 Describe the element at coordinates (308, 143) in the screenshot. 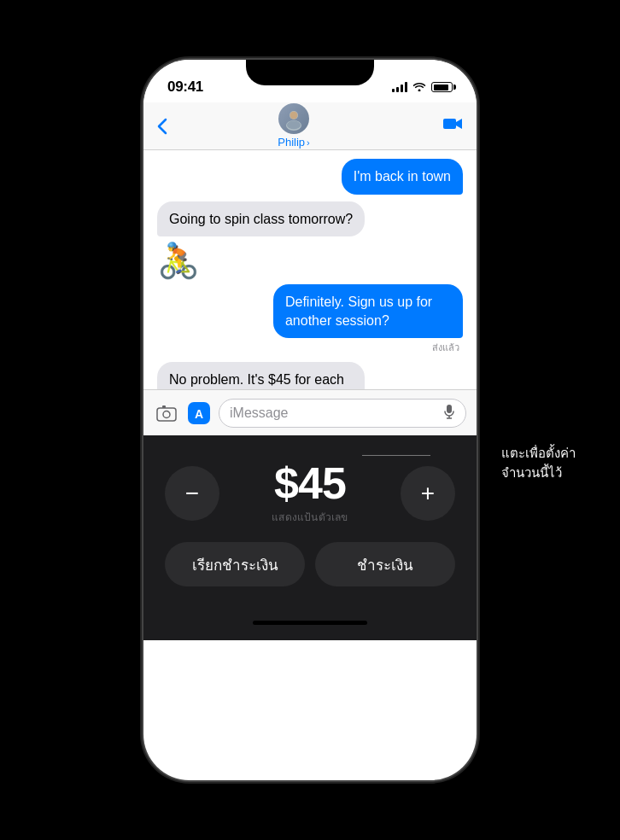

I see `chevron-icon: ›` at that location.